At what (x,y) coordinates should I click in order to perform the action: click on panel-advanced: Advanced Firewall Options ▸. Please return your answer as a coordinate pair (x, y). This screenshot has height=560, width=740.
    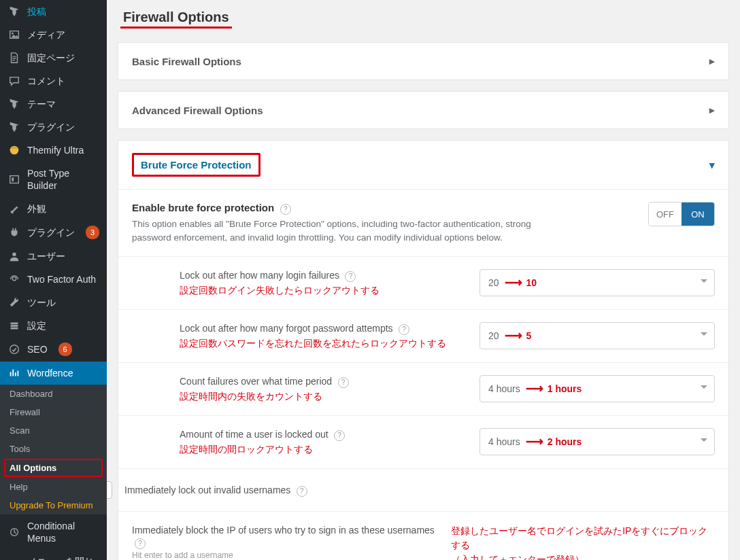
    Looking at the image, I should click on (423, 110).